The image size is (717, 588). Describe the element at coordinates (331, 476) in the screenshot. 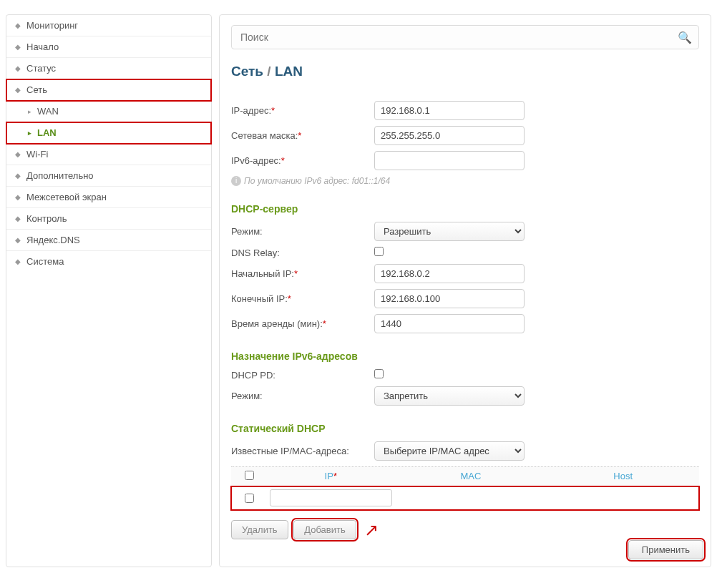

I see `col-ip-header: IP*` at that location.